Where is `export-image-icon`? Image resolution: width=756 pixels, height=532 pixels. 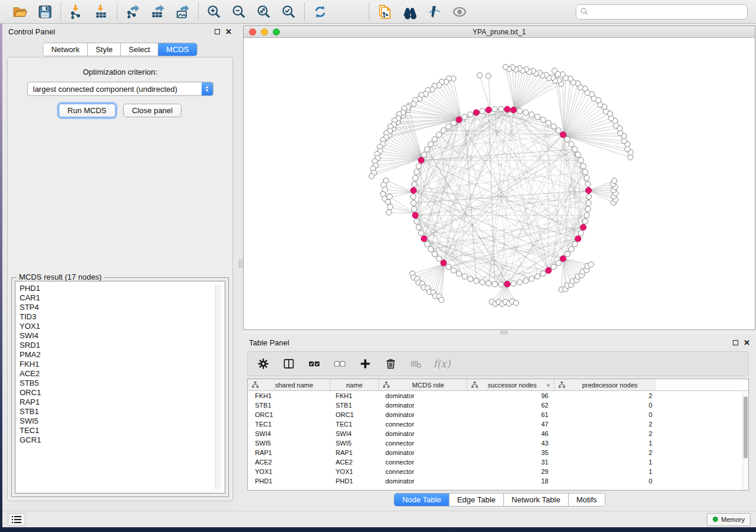 export-image-icon is located at coordinates (183, 12).